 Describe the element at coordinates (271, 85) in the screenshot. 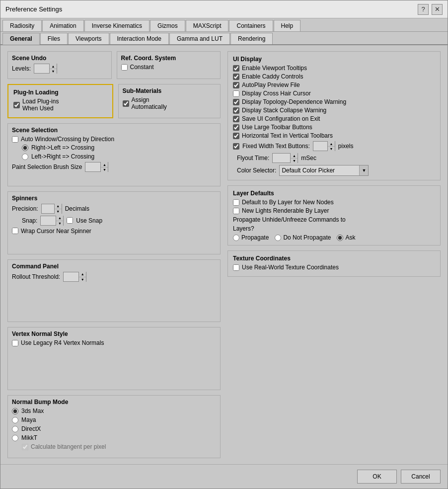

I see `autoplay-preview-label: AutoPlay Preview File` at that location.